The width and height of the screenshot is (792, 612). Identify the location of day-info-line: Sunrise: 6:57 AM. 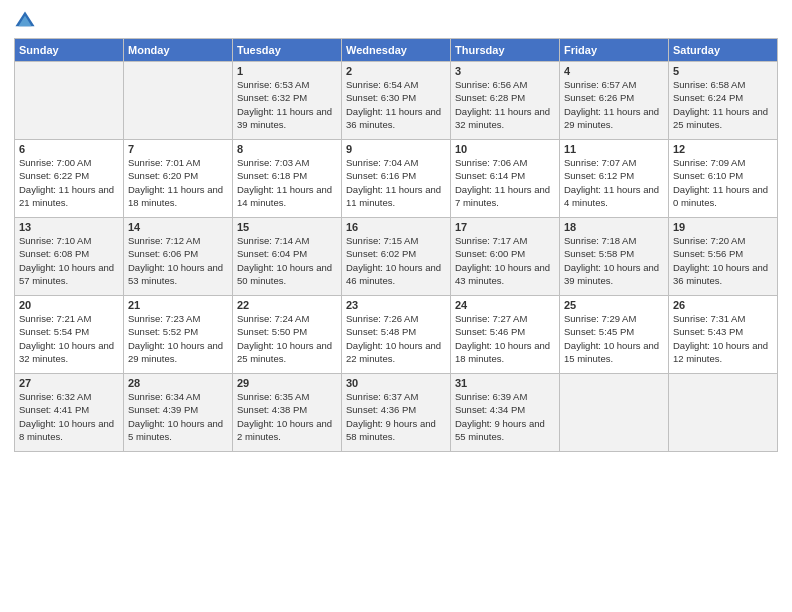
(614, 84).